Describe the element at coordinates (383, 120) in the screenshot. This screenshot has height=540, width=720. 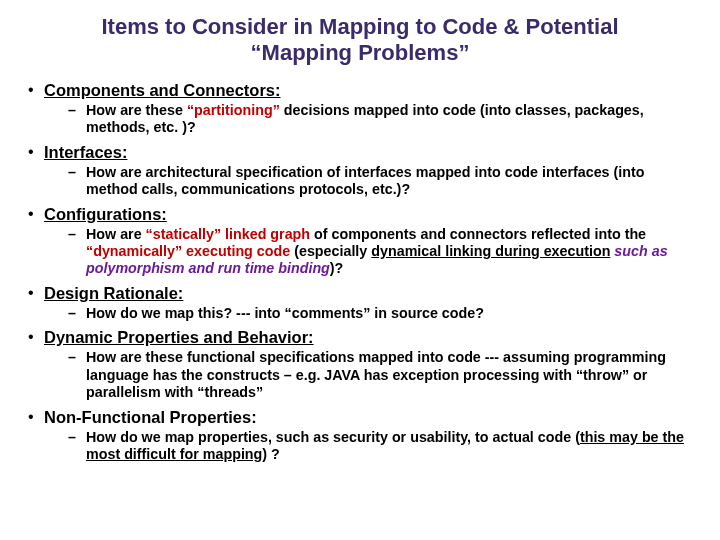
I see `subitem: How are these “partitioning” decisions m…` at that location.